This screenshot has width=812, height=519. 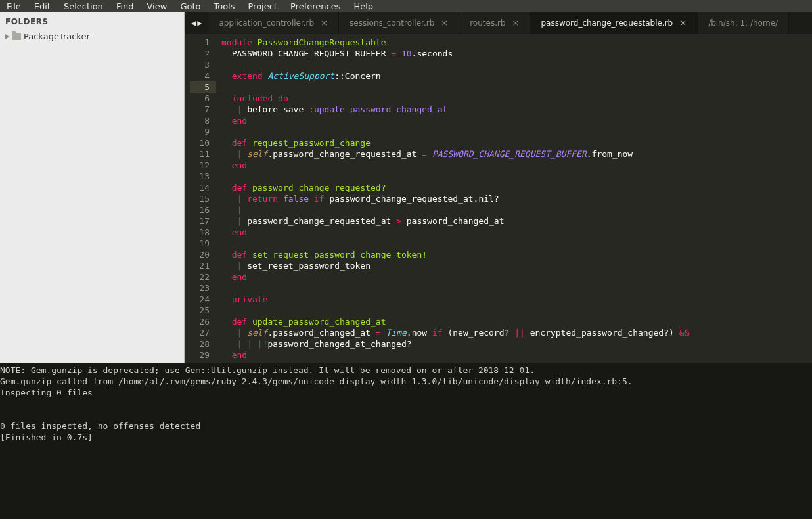 I want to click on folder-root: PackageTracker, so click(x=92, y=37).